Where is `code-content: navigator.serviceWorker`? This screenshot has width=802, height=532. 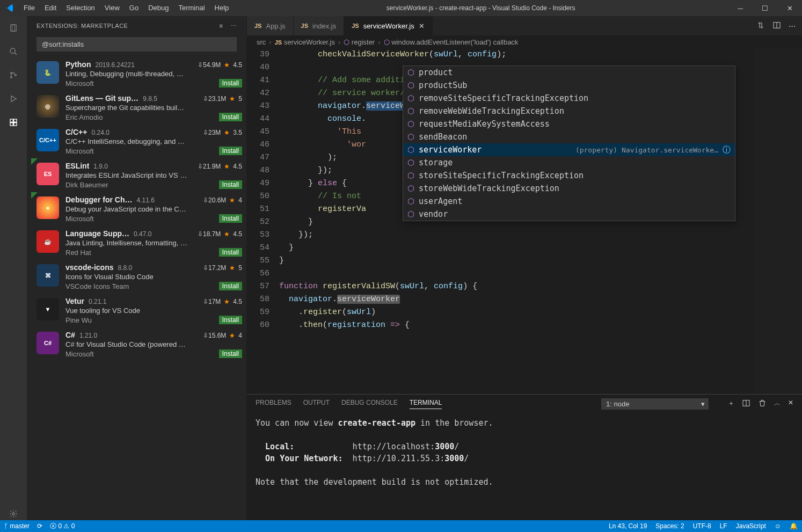
code-content: navigator.serviceWorker is located at coordinates (541, 300).